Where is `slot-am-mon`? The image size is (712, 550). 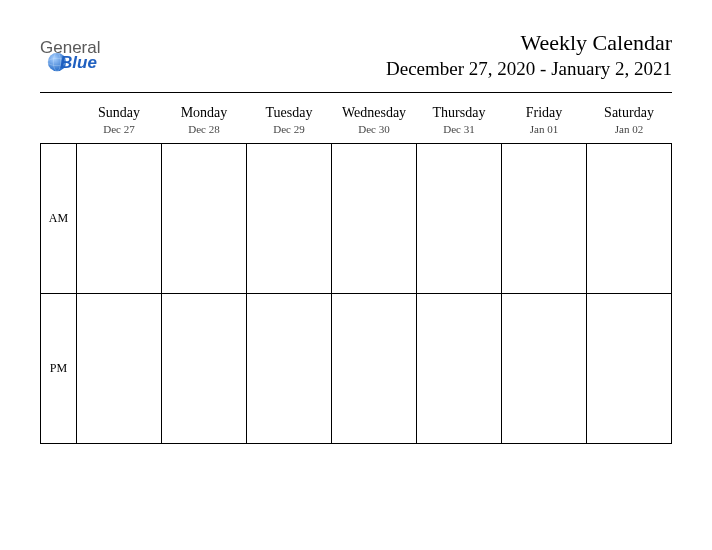 slot-am-mon is located at coordinates (204, 219).